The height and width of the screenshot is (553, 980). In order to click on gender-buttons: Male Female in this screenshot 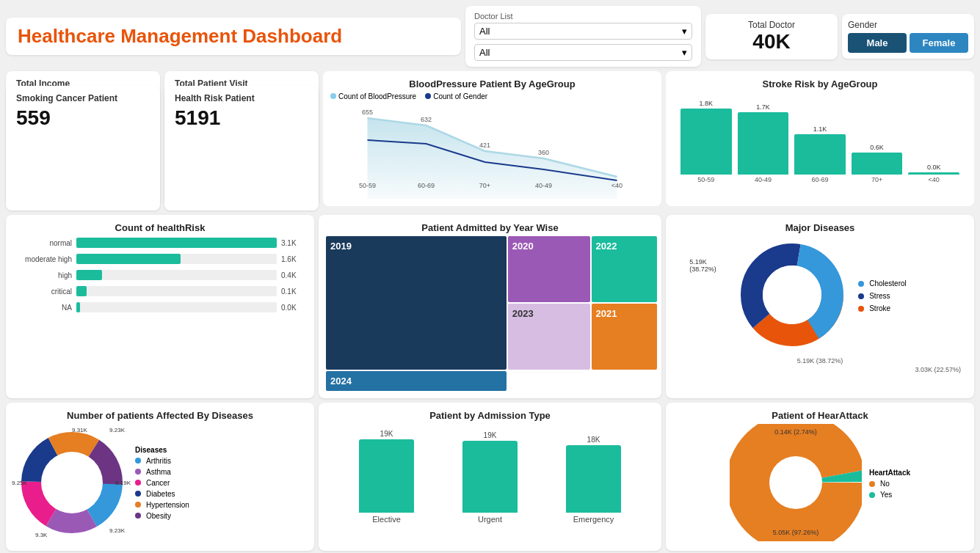, I will do `click(908, 43)`.